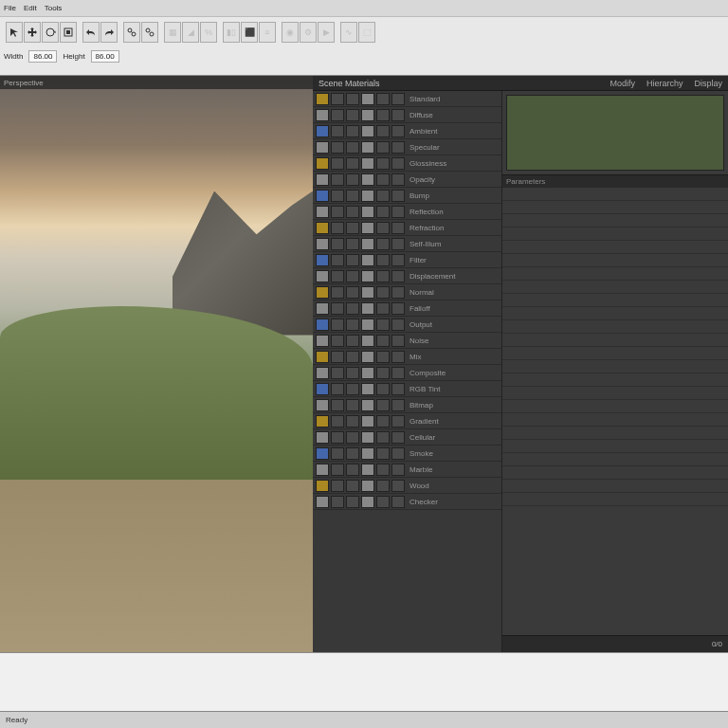  Describe the element at coordinates (408, 148) in the screenshot. I see `control-row: Specular` at that location.